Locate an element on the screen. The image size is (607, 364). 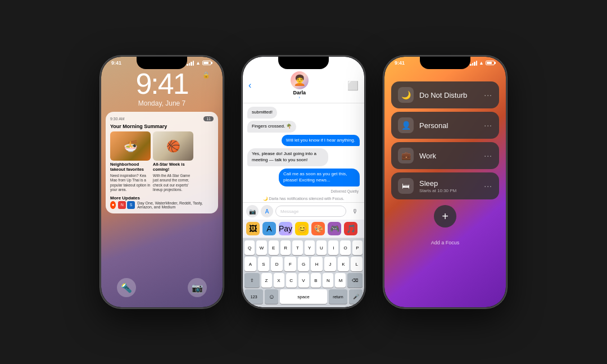
reddit-icon: ● is located at coordinates (113, 205).